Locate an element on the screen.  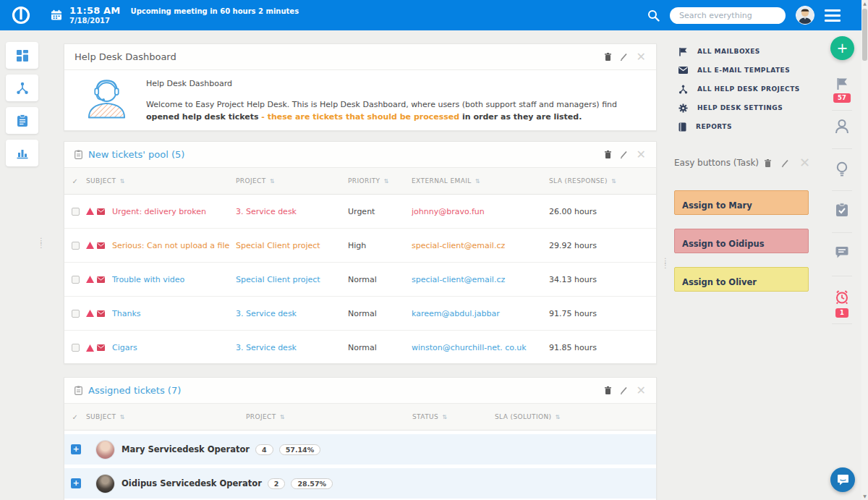
ticket-subject-link: Thanks is located at coordinates (174, 314).